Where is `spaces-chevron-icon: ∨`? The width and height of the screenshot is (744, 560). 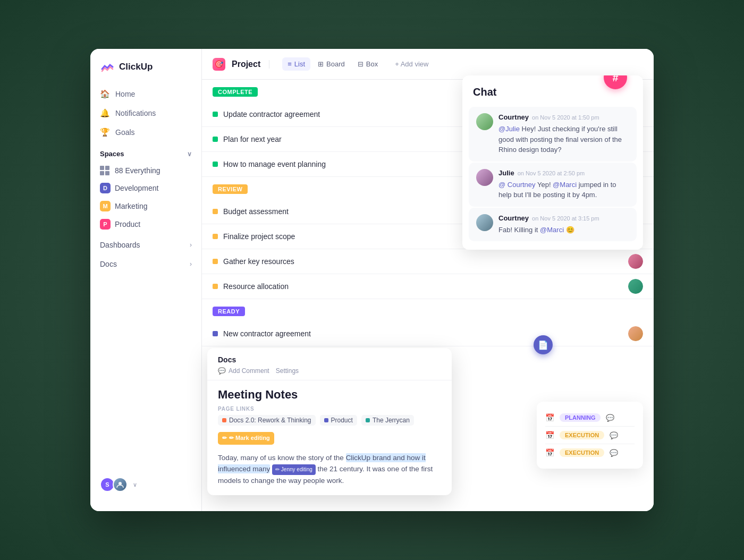
spaces-chevron-icon: ∨ is located at coordinates (189, 154).